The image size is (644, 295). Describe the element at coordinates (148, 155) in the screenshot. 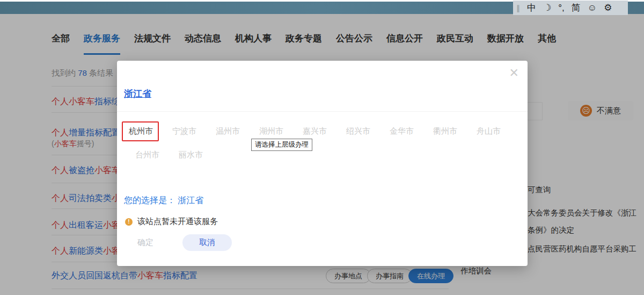

I see `city-option-taizhou: 台州市` at that location.